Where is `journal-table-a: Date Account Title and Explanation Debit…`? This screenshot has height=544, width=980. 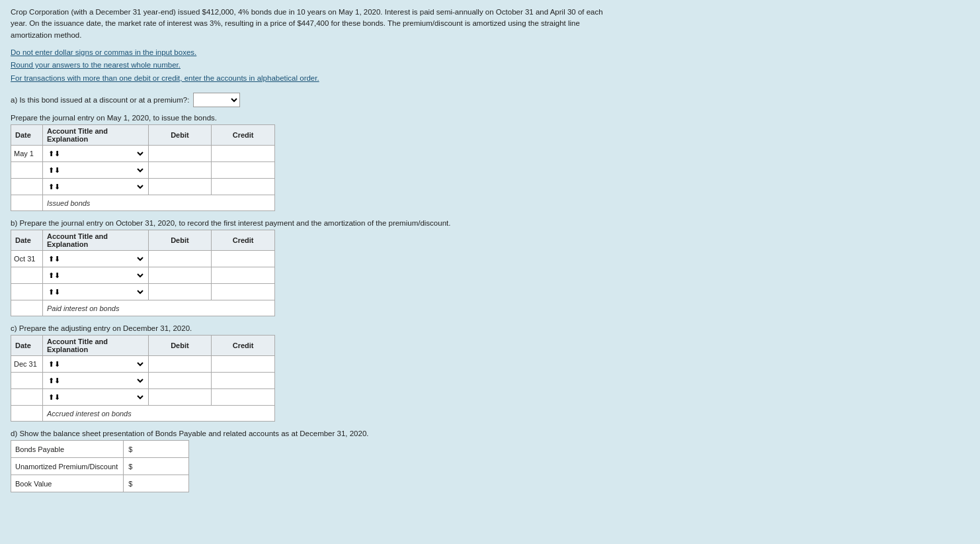 journal-table-a: Date Account Title and Explanation Debit… is located at coordinates (143, 168).